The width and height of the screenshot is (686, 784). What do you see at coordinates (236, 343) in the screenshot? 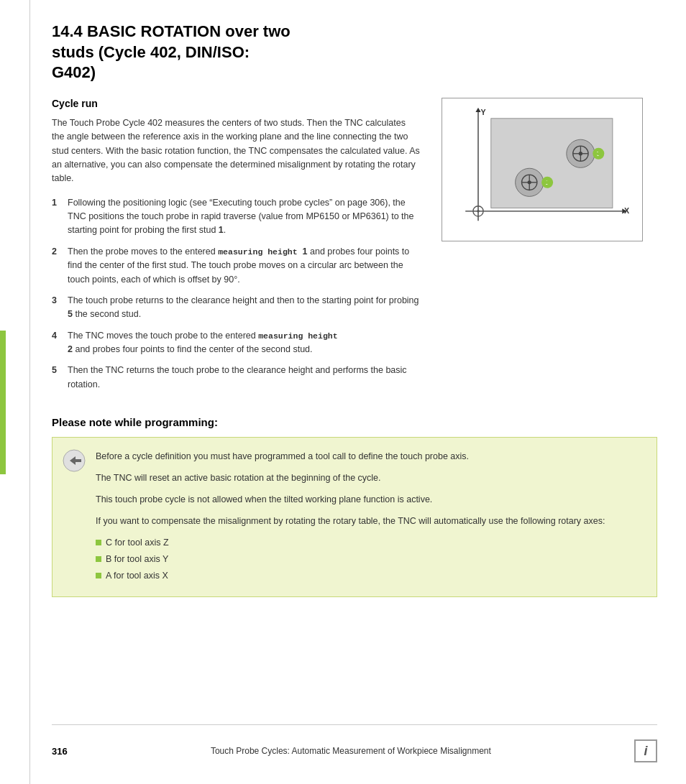
I see `step-4: 4 The TNC moves the touch probe to the e…` at bounding box center [236, 343].